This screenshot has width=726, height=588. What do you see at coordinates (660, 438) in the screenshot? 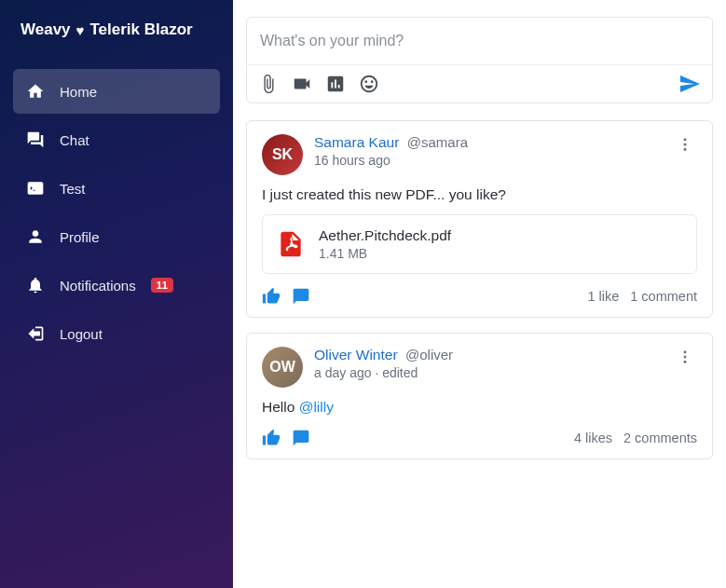
I see `comment-count: 2 comments` at bounding box center [660, 438].